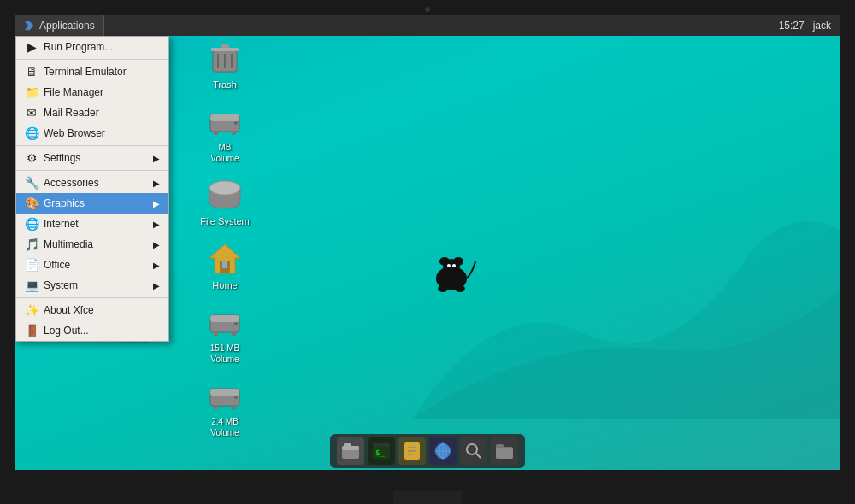 The image size is (855, 504). I want to click on graphics-arrow-icon: ▶, so click(156, 203).